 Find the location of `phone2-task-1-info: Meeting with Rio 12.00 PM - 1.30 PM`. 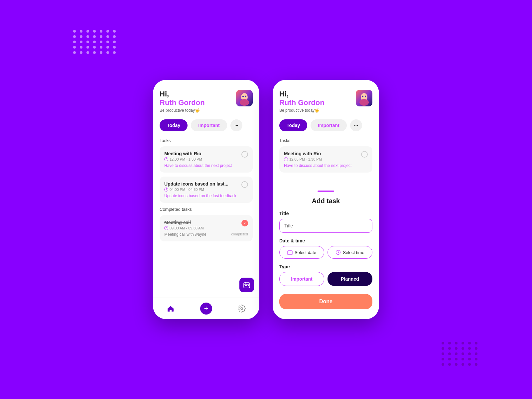

phone2-task-1-info: Meeting with Rio 12.00 PM - 1.30 PM is located at coordinates (303, 156).